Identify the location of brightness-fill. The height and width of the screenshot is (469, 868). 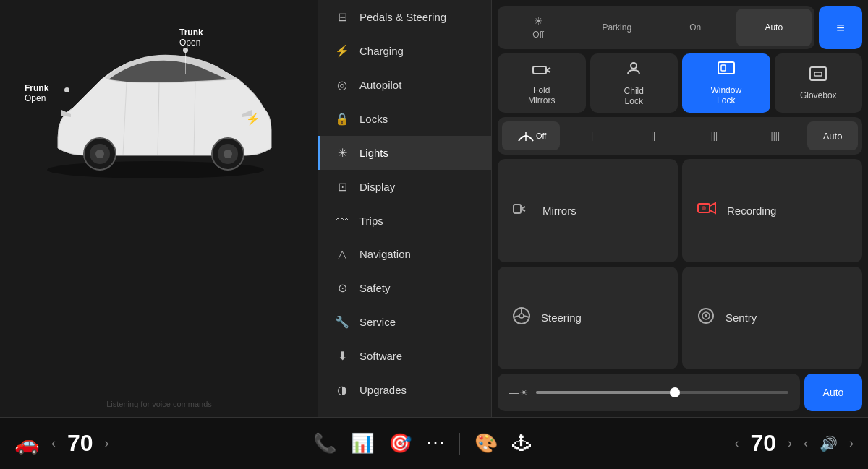
(605, 392).